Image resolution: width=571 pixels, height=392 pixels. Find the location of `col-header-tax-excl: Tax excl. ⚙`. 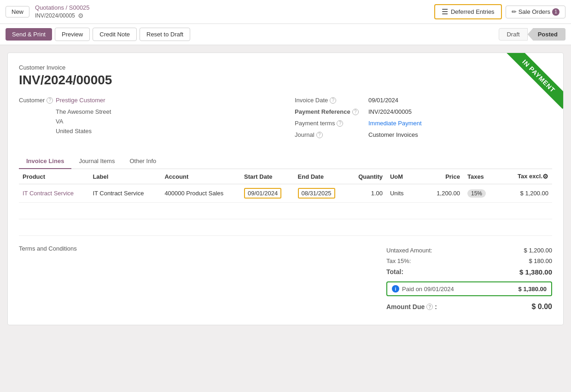

col-header-tax-excl: Tax excl. ⚙ is located at coordinates (527, 177).